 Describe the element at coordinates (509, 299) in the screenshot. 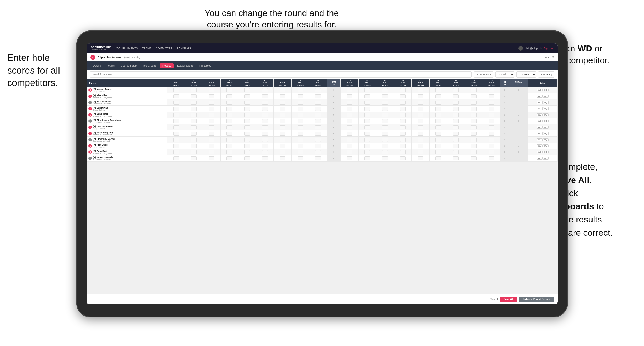

I see `save-all-button: Save All` at that location.